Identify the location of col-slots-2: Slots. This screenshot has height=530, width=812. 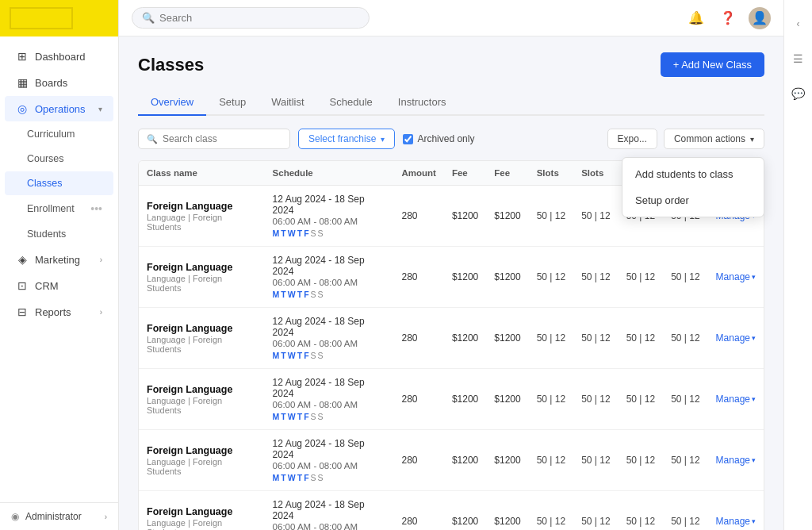
(596, 173).